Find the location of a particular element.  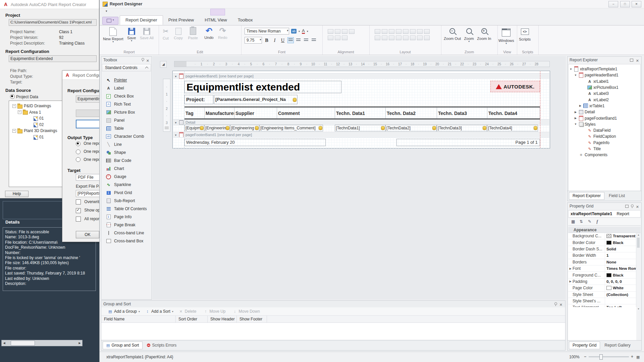

italic-button: I is located at coordinates (275, 40).